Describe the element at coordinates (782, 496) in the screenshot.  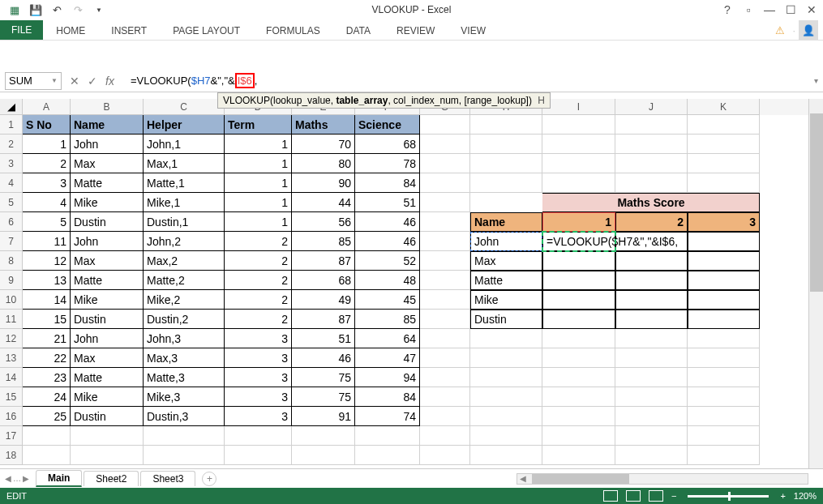
I see `zoom-in-icon: +` at that location.